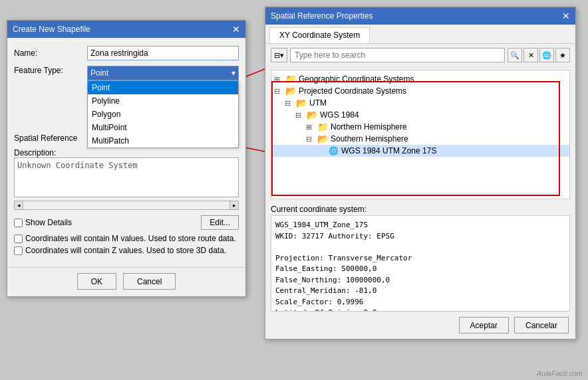 The width and height of the screenshot is (588, 380). What do you see at coordinates (291, 91) in the screenshot?
I see `folder-projected-icon: 📂` at bounding box center [291, 91].